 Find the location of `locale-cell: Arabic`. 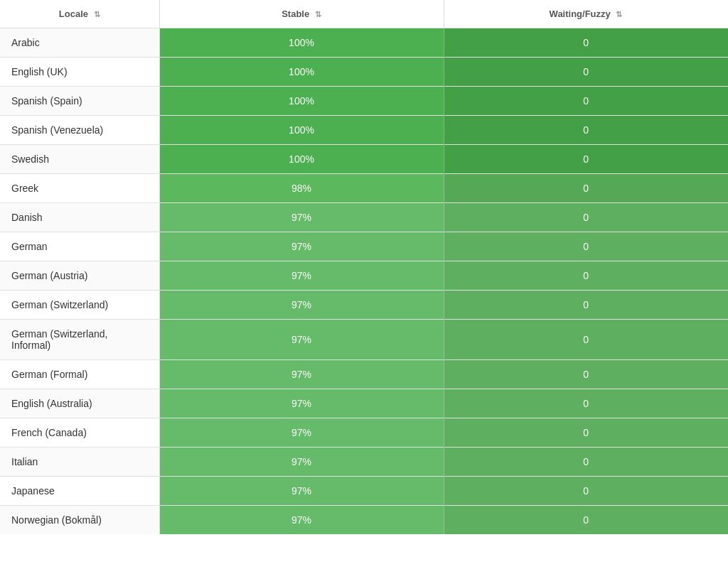

locale-cell: Arabic is located at coordinates (80, 43).